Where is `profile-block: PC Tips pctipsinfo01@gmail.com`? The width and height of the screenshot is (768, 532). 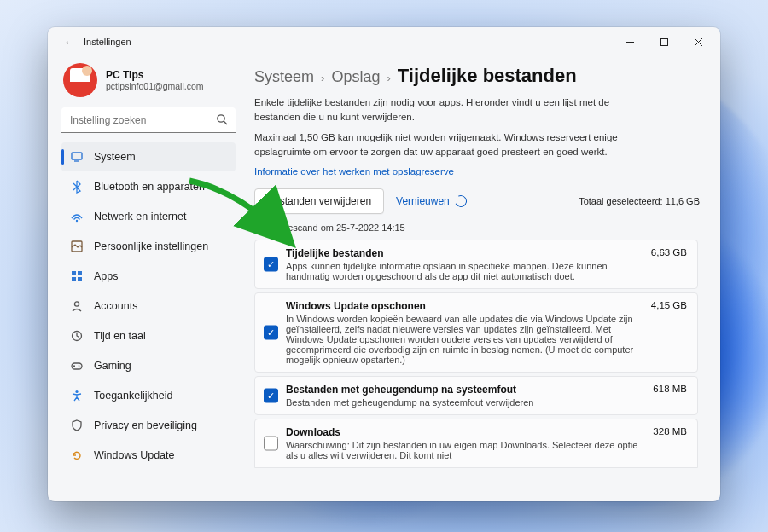
profile-block: PC Tips pctipsinfo01@gmail.com is located at coordinates (148, 83).